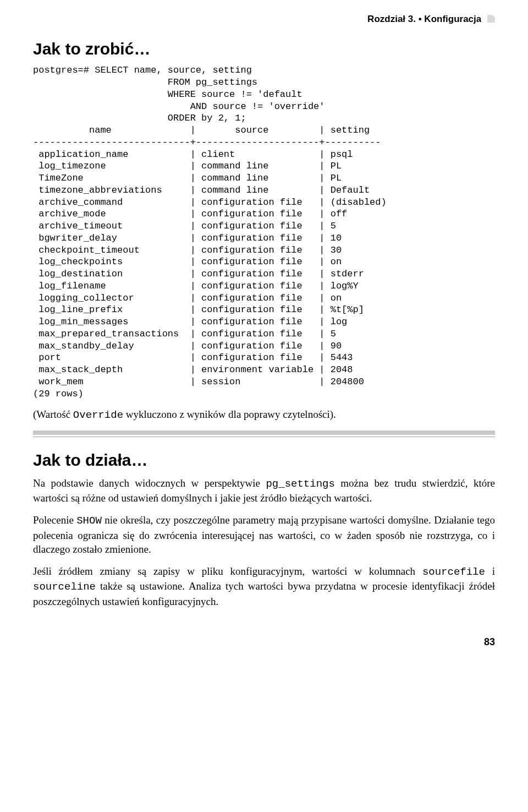 This screenshot has width=528, height=812. Describe the element at coordinates (55, 520) in the screenshot. I see `p2-pre: Polecenie` at that location.